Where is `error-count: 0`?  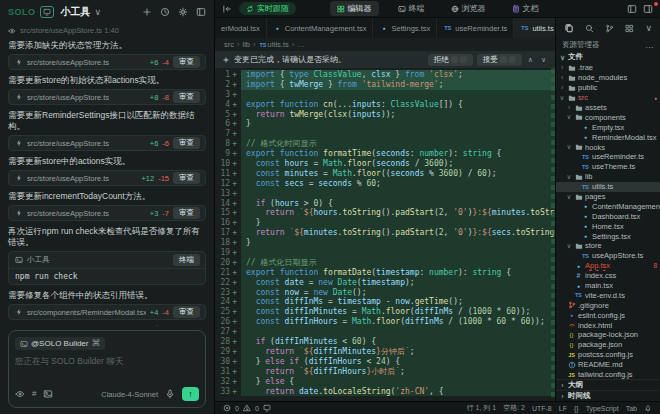
error-count: 0 is located at coordinates (237, 408).